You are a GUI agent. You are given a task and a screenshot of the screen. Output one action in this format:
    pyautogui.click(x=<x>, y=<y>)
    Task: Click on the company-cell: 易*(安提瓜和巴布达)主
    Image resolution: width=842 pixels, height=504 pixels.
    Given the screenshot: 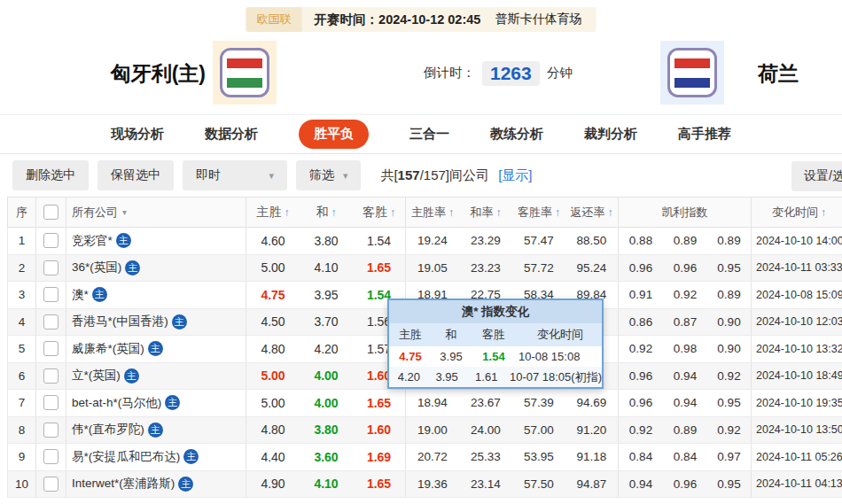 What is the action you would take?
    pyautogui.click(x=156, y=457)
    